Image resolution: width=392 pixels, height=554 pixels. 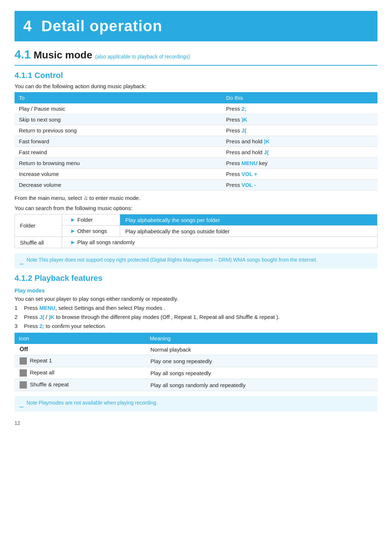 What do you see at coordinates (300, 120) in the screenshot?
I see `action-value: Press )K` at bounding box center [300, 120].